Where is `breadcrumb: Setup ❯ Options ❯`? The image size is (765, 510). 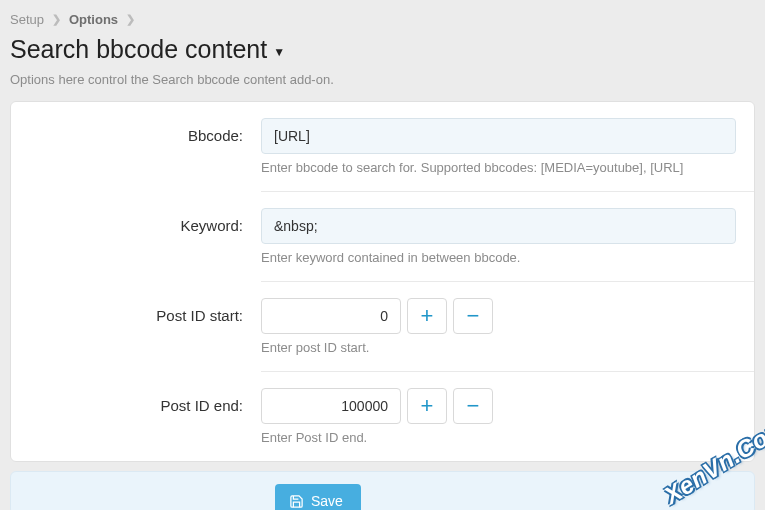 breadcrumb: Setup ❯ Options ❯ is located at coordinates (382, 22).